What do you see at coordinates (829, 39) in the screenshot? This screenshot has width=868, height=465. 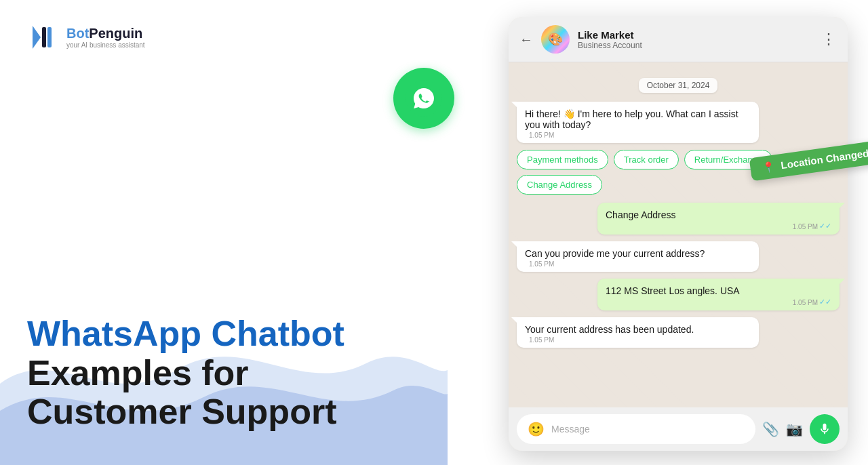 I see `more-options-button: ⋮` at bounding box center [829, 39].